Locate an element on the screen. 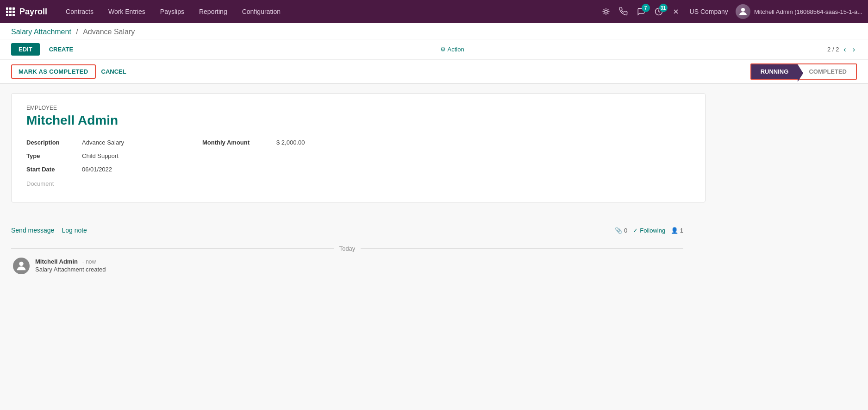  app-title: Payroll is located at coordinates (33, 12).